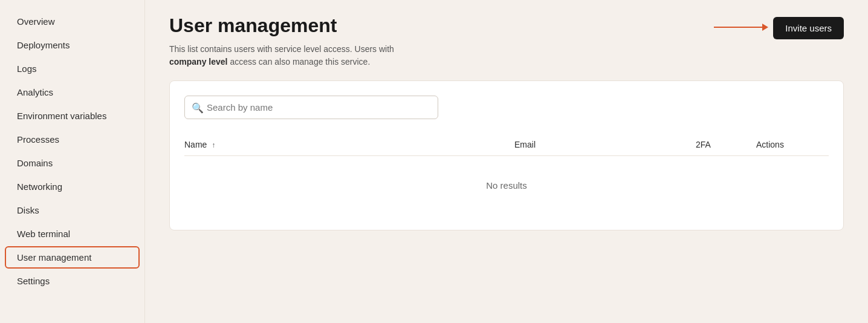 The height and width of the screenshot is (323, 868). Describe the element at coordinates (73, 281) in the screenshot. I see `sidebar-item-settings: Settings` at that location.